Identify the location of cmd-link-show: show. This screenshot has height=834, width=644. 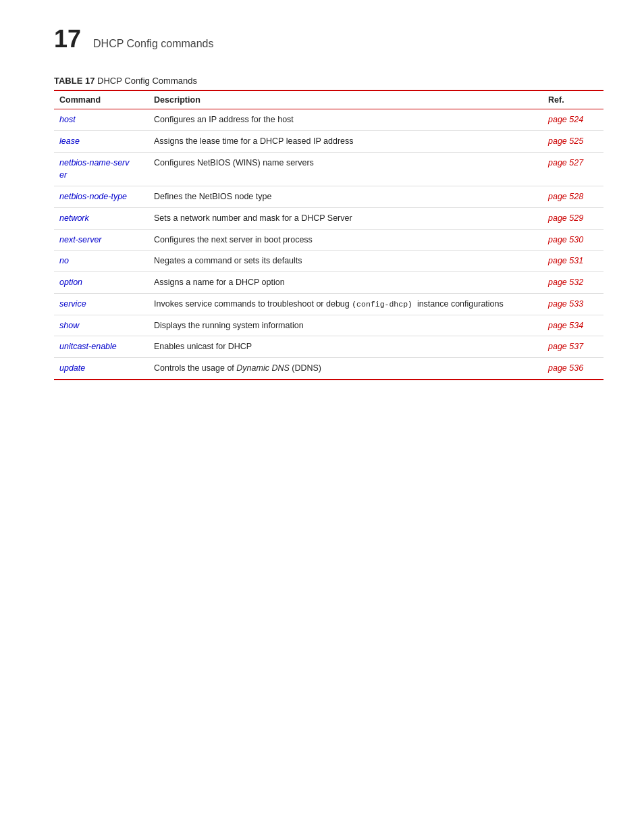
(69, 325).